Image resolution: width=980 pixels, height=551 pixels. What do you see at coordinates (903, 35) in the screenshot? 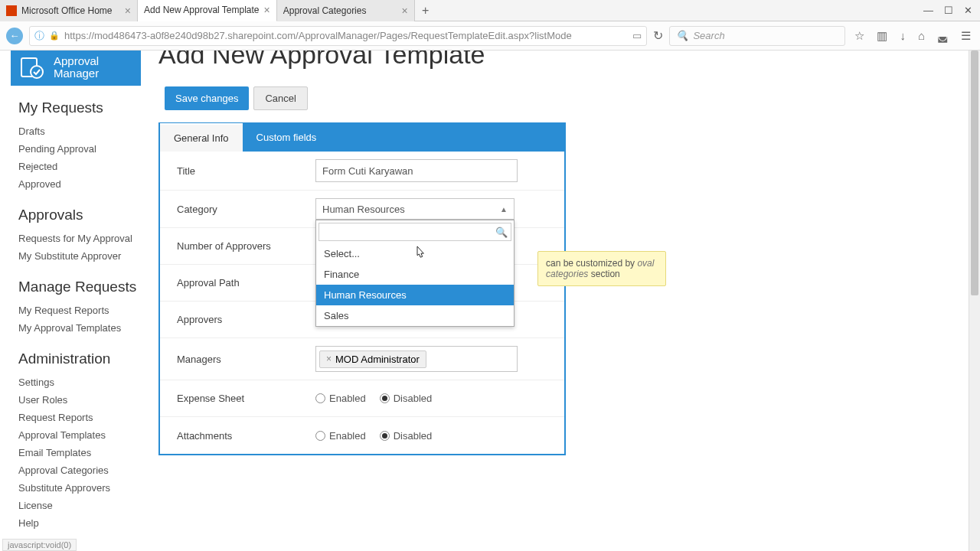
I see `download-icon: ↓` at bounding box center [903, 35].